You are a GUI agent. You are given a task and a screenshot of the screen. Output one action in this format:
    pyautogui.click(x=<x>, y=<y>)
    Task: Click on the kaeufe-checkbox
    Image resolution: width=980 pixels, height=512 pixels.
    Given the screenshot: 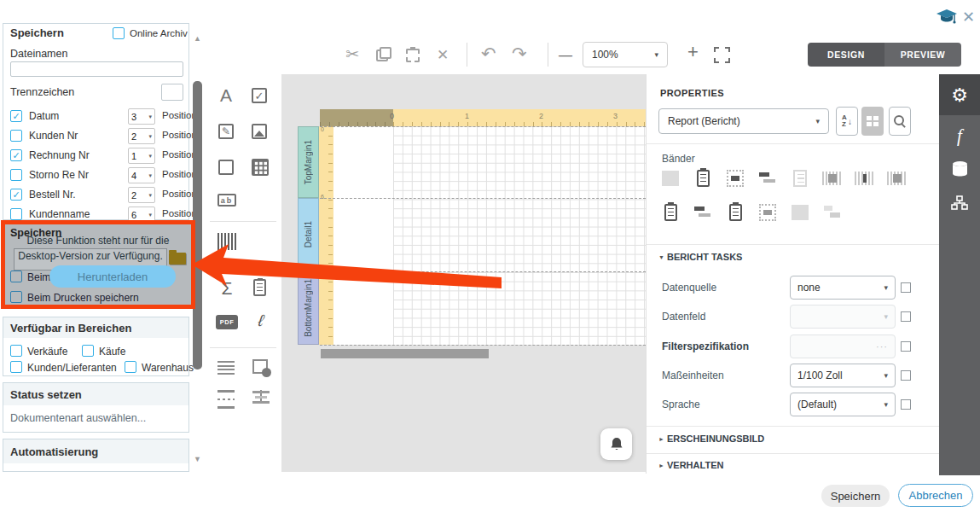 What is the action you would take?
    pyautogui.click(x=88, y=351)
    